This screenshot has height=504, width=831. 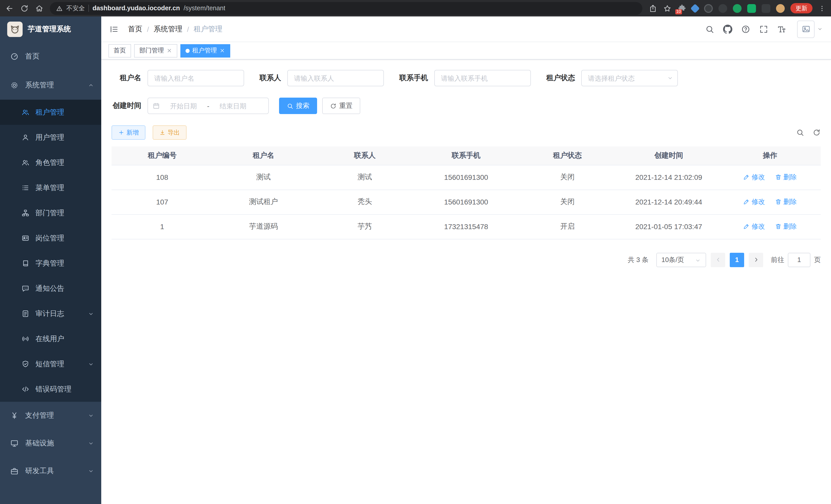 I want to click on gear-icon, so click(x=14, y=85).